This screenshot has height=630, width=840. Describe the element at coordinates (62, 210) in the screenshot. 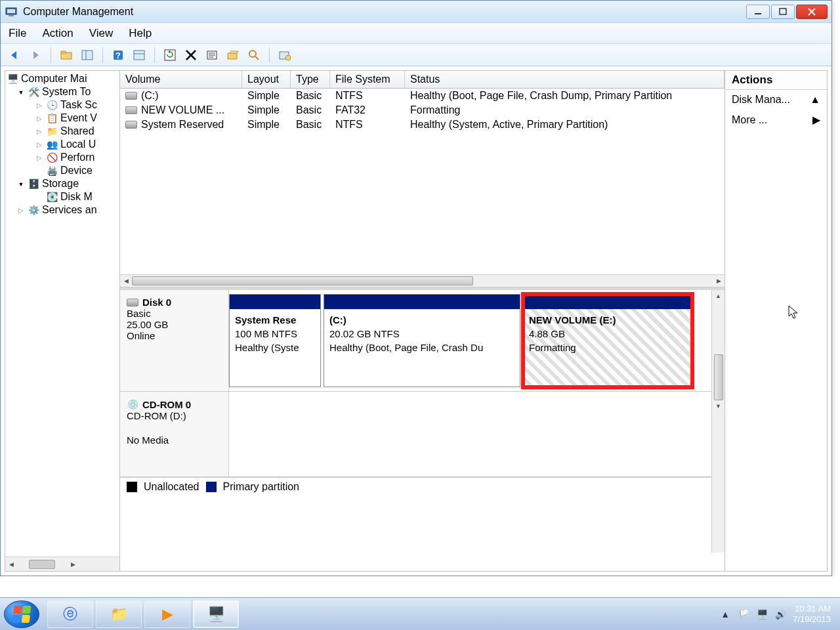

I see `tree-services: ⚙️ Services an` at that location.